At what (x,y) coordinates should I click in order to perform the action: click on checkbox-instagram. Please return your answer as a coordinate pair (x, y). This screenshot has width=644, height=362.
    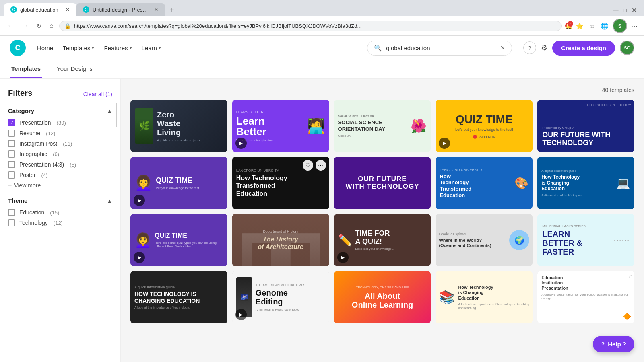
    Looking at the image, I should click on (12, 144).